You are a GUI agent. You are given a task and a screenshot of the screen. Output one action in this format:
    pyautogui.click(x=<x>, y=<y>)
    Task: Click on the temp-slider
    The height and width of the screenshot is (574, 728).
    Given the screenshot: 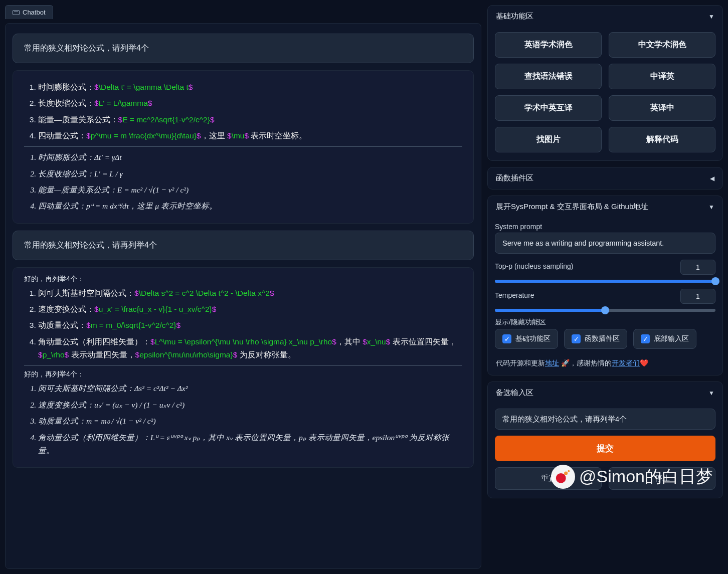 What is the action you would take?
    pyautogui.click(x=605, y=310)
    